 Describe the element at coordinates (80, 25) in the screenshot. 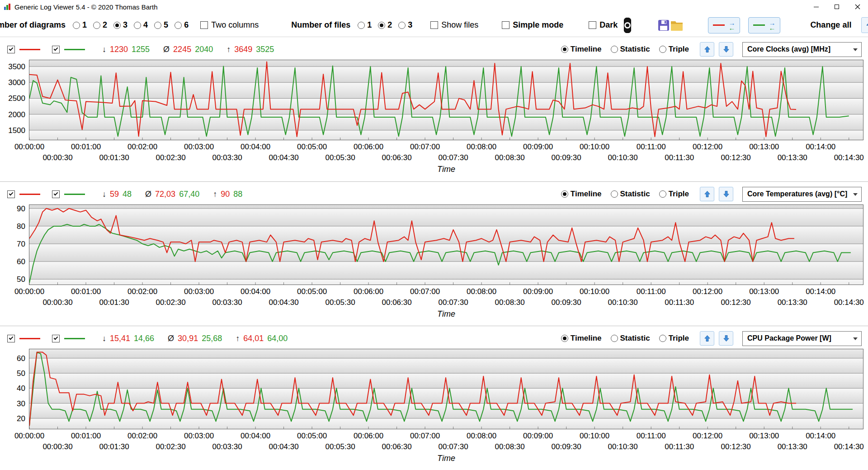

I see `diagrams-radio-1: 1` at that location.